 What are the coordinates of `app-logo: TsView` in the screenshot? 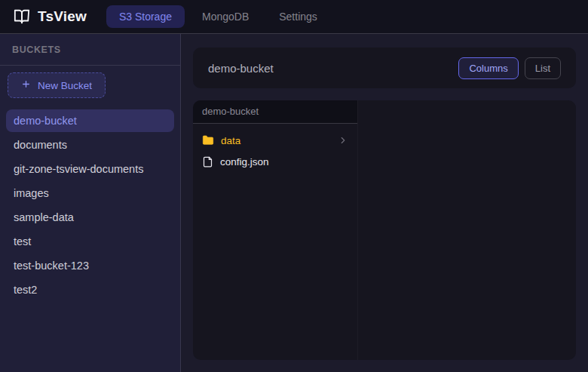 It's located at (50, 17).